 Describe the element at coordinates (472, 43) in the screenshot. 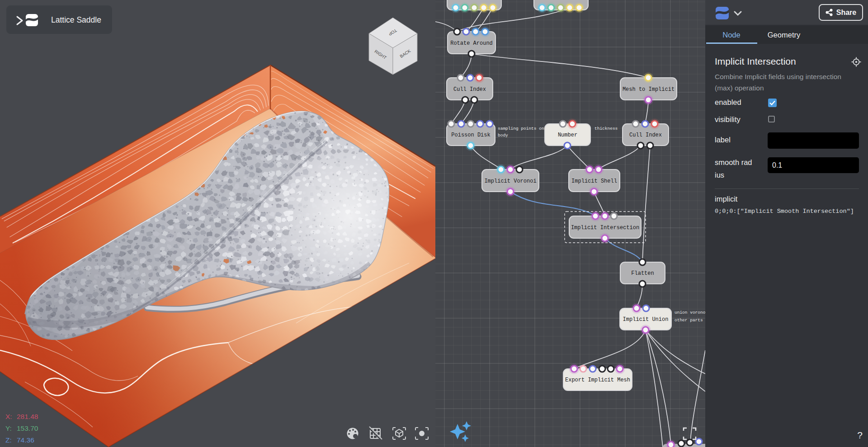

I see `svg-text: Rotate Around` at that location.